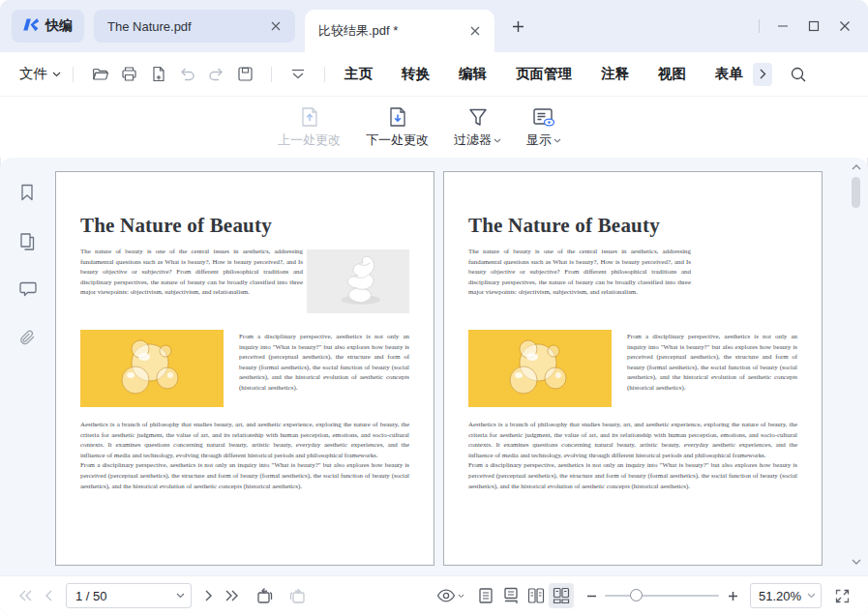  I want to click on continuous-icon, so click(511, 596).